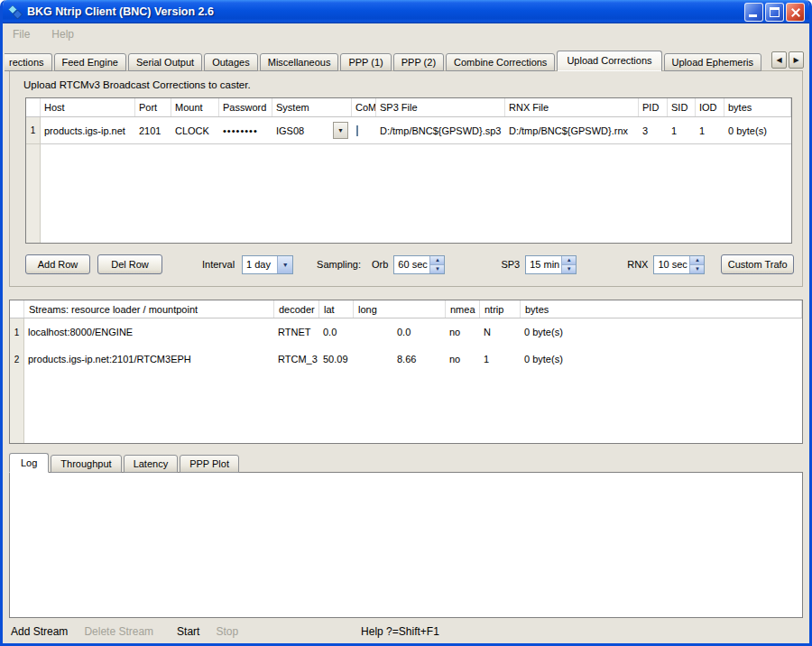  What do you see at coordinates (796, 13) in the screenshot?
I see `close-icon` at bounding box center [796, 13].